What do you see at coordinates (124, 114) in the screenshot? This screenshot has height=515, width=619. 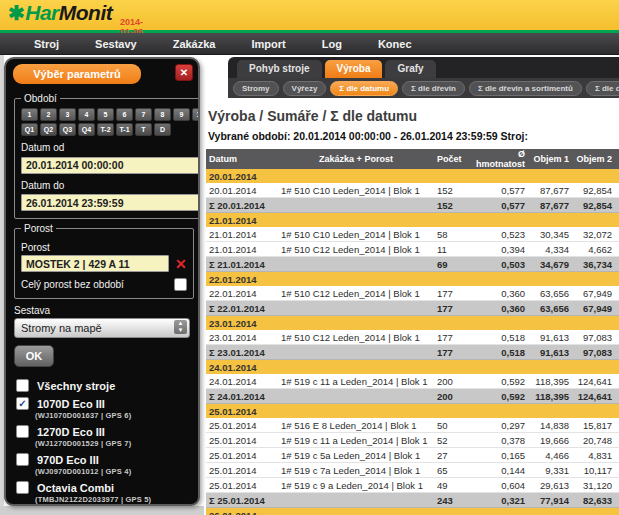 I see `period-button: 6` at bounding box center [124, 114].